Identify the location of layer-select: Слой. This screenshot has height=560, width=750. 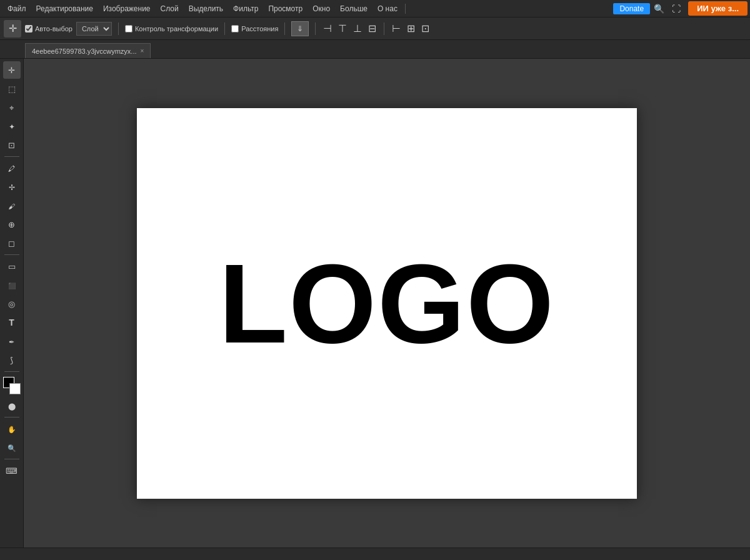
(94, 29).